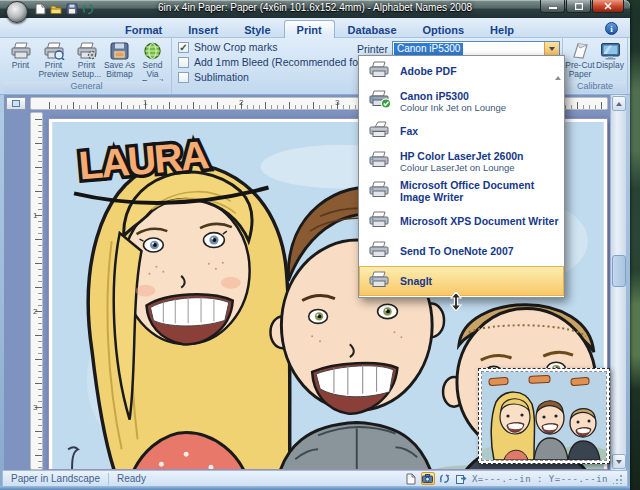 This screenshot has width=640, height=490. What do you see at coordinates (578, 6) in the screenshot?
I see `maximize-button` at bounding box center [578, 6].